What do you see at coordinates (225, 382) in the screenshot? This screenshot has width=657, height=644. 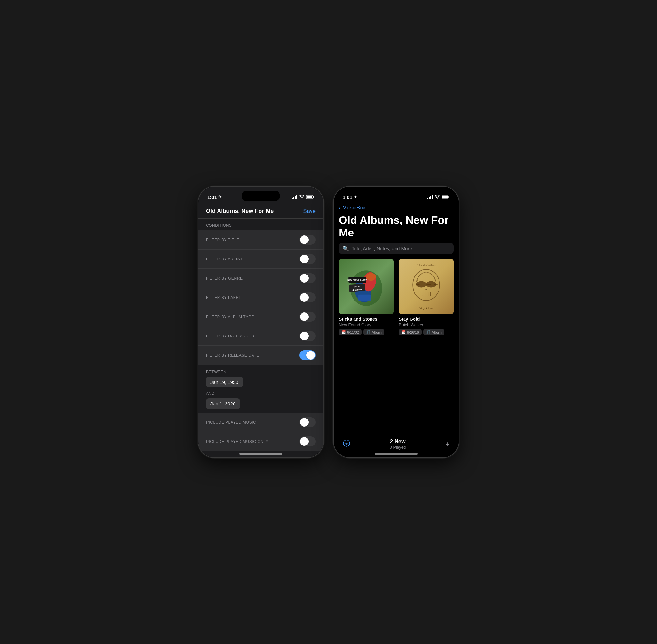 I see `date-from-field: Jan 19, 1950` at bounding box center [225, 382].